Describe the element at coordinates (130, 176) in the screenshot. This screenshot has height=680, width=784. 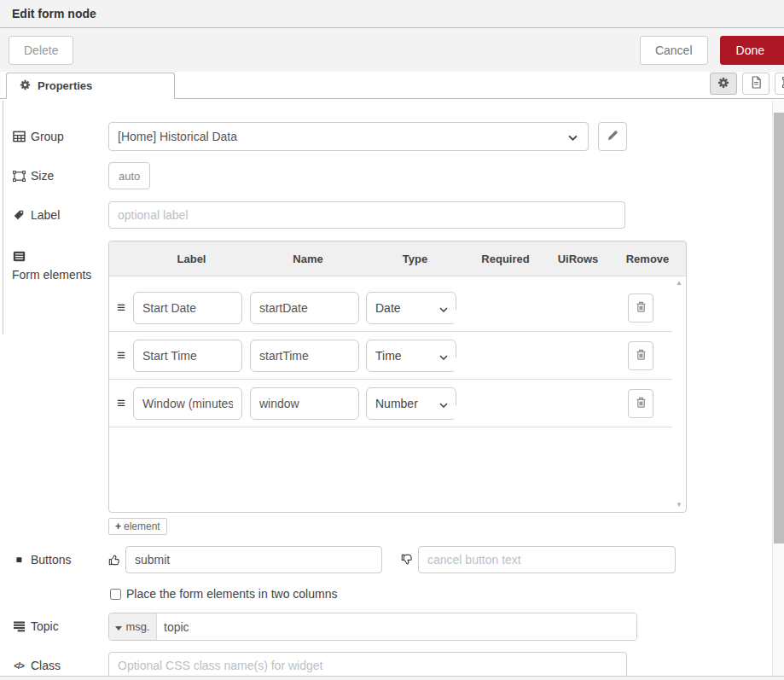
I see `size-auto-button: auto` at that location.